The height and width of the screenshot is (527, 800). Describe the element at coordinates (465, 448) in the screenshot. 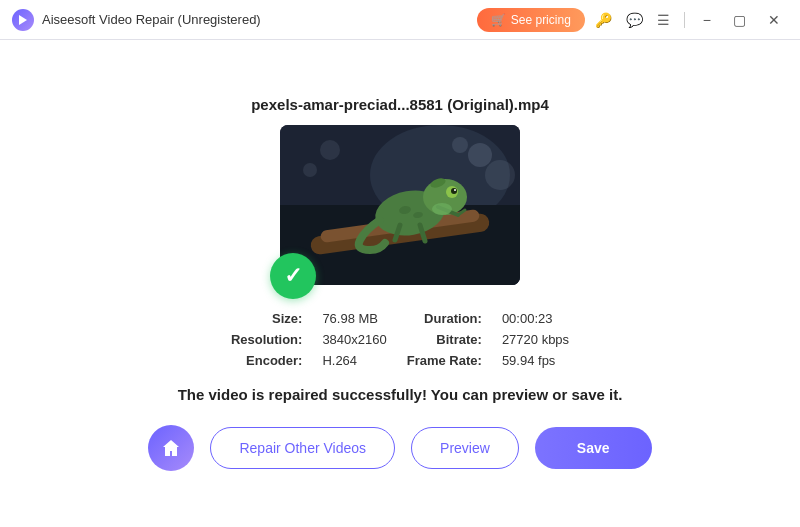

I see `preview-button: Preview` at that location.